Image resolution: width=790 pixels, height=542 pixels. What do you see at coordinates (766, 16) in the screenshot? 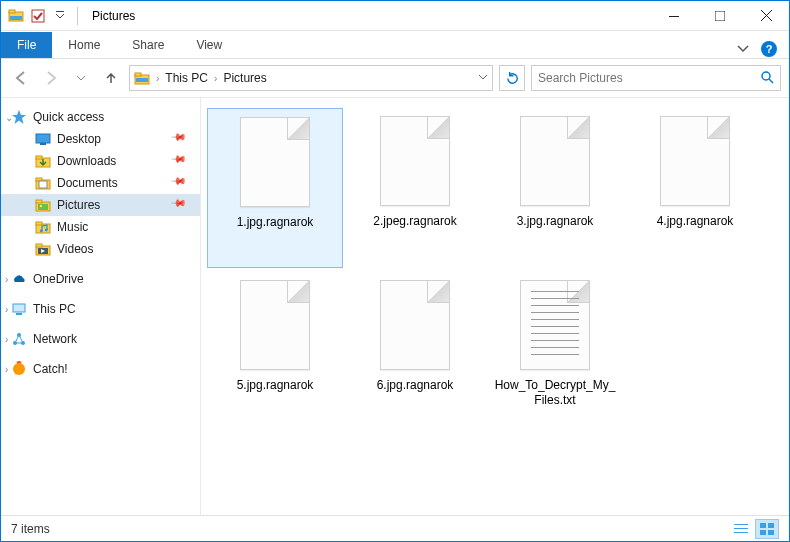
I see `close-button` at bounding box center [766, 16].